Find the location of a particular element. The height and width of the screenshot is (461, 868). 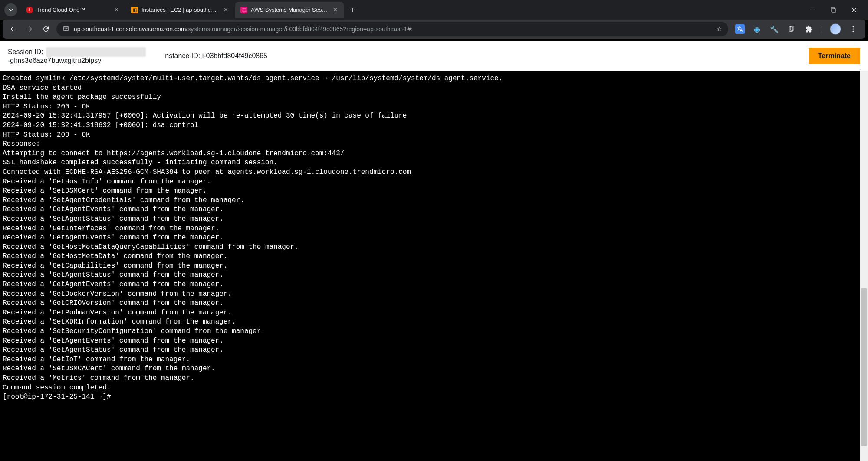

site-settings-icon is located at coordinates (66, 29).